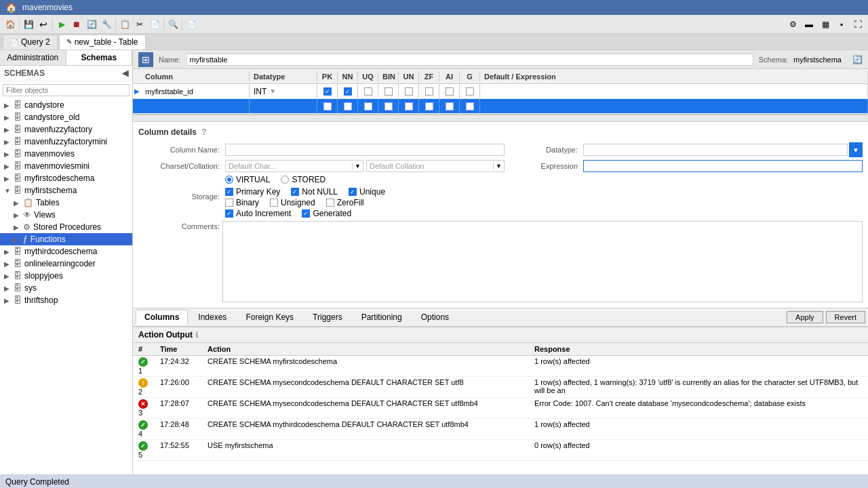  I want to click on toolbar-search: 🔍, so click(173, 24).